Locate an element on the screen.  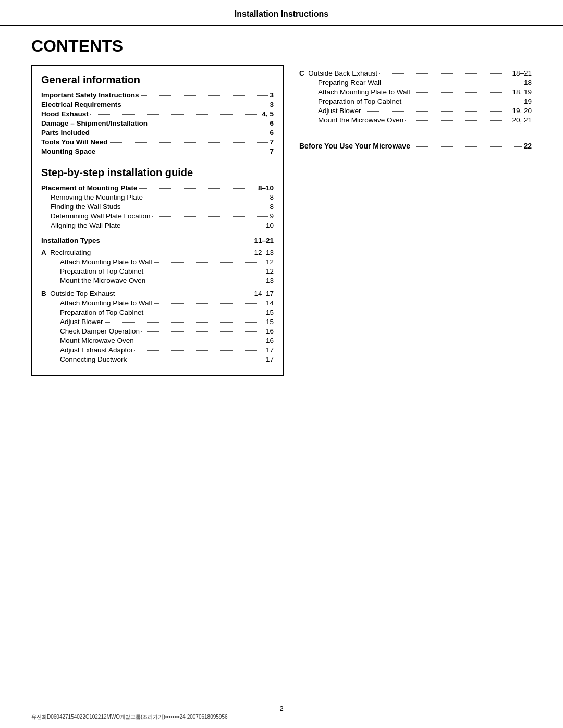
toc-label: Damage – Shipment/Installation is located at coordinates (94, 123).